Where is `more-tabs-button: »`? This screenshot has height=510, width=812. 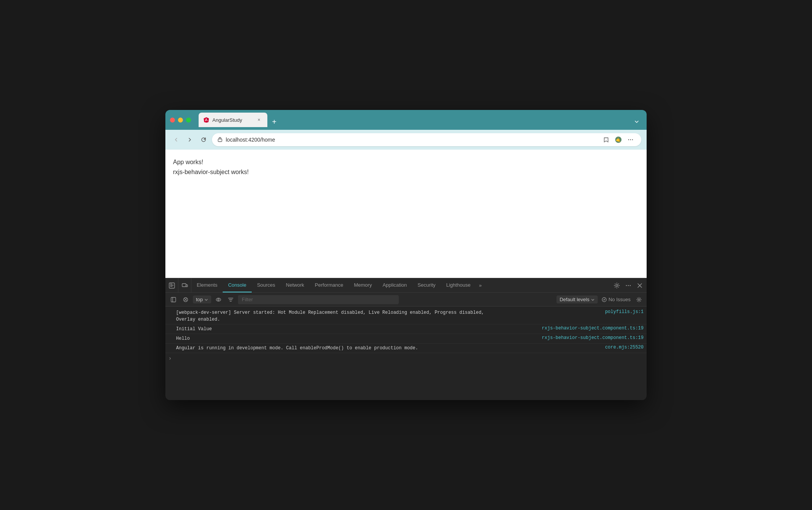 more-tabs-button: » is located at coordinates (480, 286).